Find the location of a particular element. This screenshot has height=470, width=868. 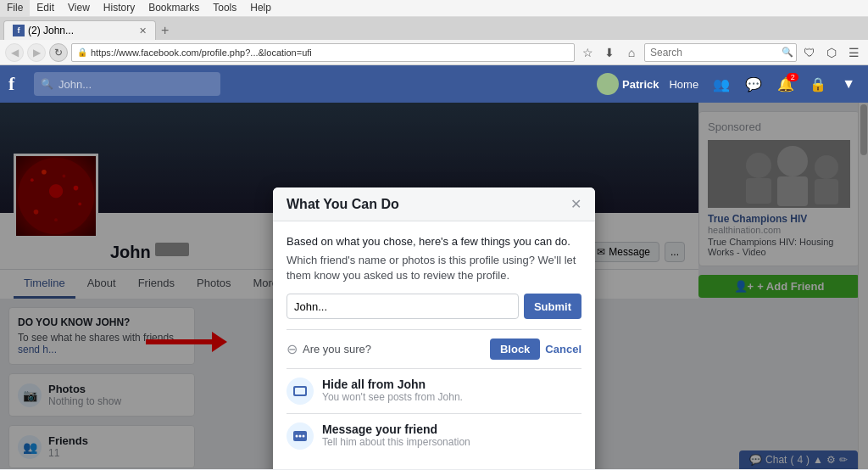

message-icon-svg is located at coordinates (300, 436).